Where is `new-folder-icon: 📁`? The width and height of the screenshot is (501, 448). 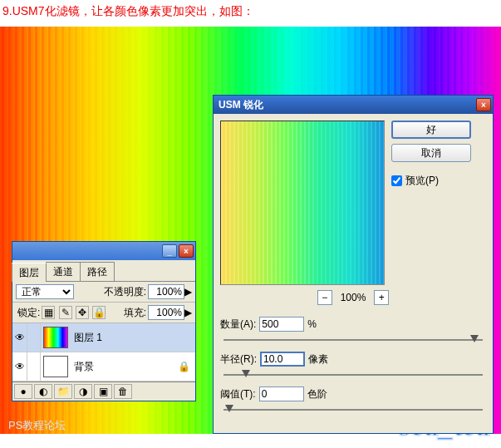
new-folder-icon: 📁 is located at coordinates (63, 391).